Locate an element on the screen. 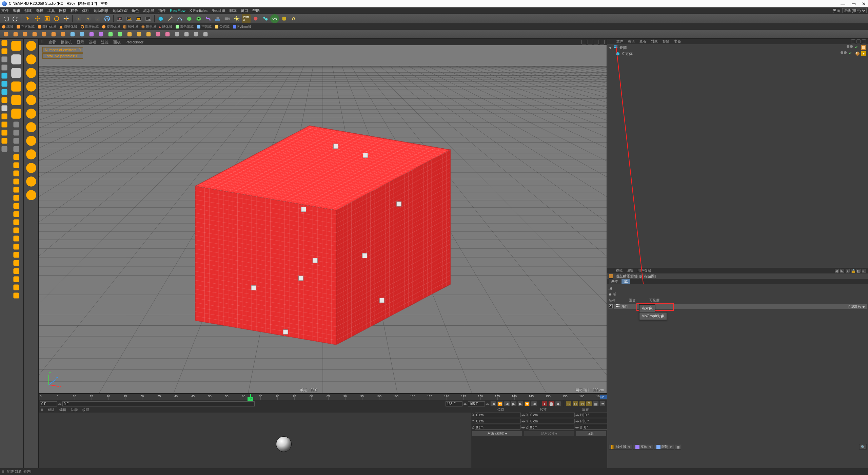  next-key-icon: ⏩ is located at coordinates (527, 404).